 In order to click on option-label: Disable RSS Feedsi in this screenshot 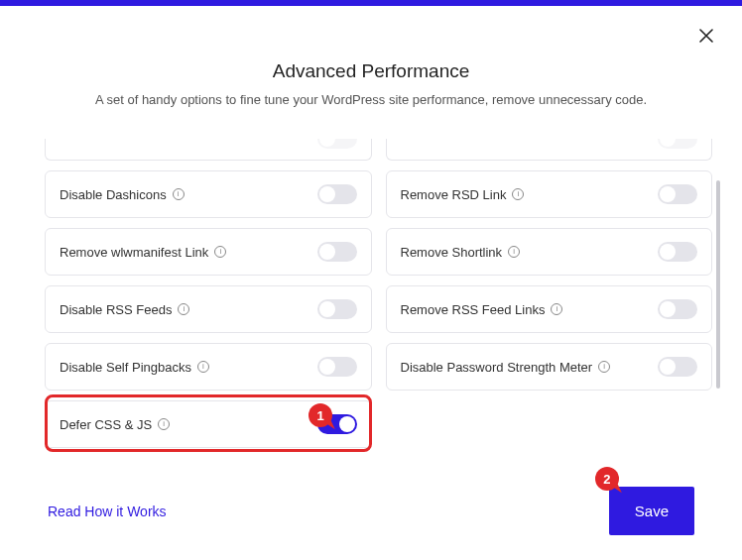, I will do `click(125, 309)`.